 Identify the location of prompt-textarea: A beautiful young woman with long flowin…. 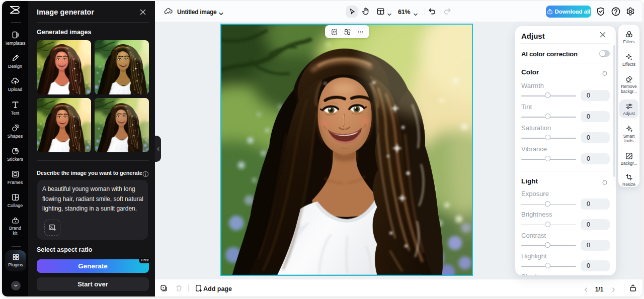
(93, 210).